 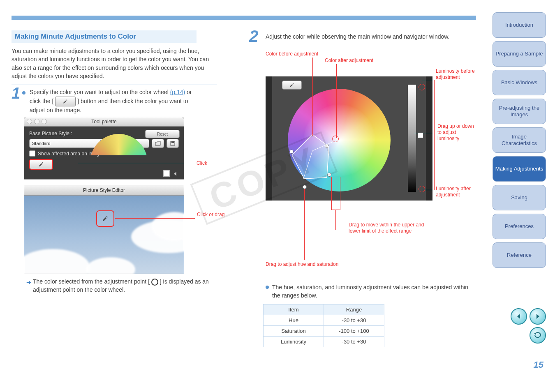 I want to click on sidebar-item-saving: Saving, so click(x=519, y=198).